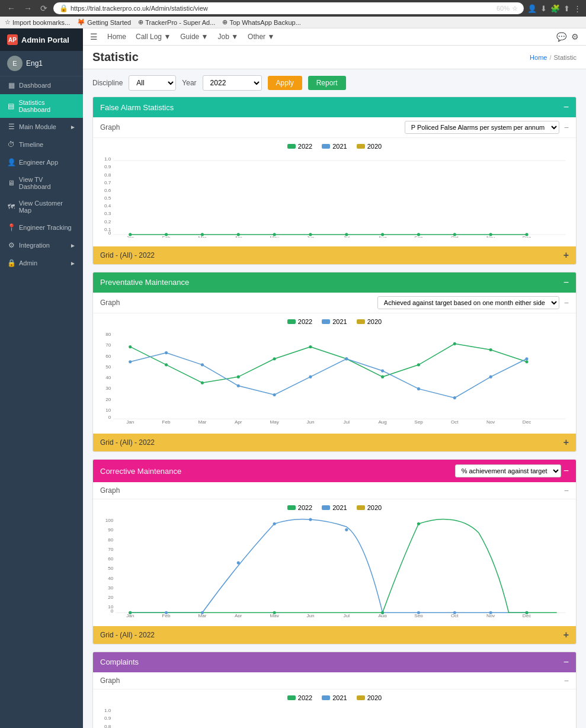 The width and height of the screenshot is (586, 728). Describe the element at coordinates (41, 85) in the screenshot. I see `sidebar-item-dashboard: ▦ Dashboard` at that location.